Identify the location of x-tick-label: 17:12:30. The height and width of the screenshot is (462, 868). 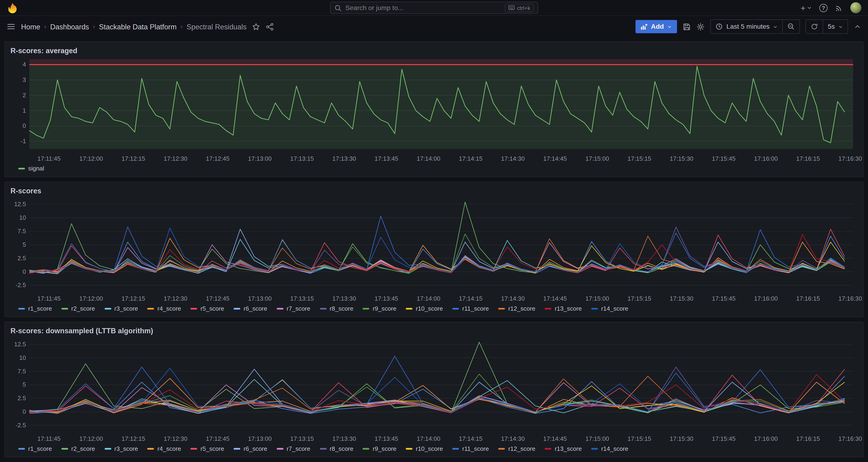
(176, 299).